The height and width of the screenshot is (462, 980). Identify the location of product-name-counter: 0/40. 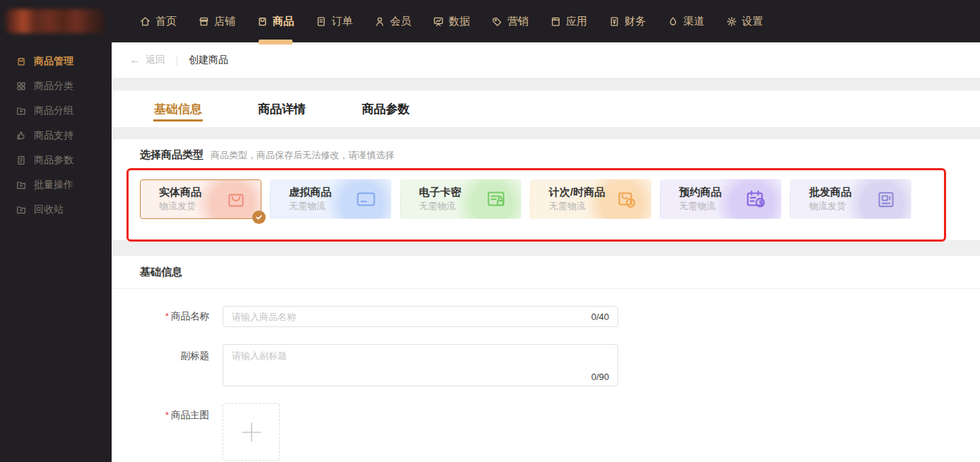
(601, 316).